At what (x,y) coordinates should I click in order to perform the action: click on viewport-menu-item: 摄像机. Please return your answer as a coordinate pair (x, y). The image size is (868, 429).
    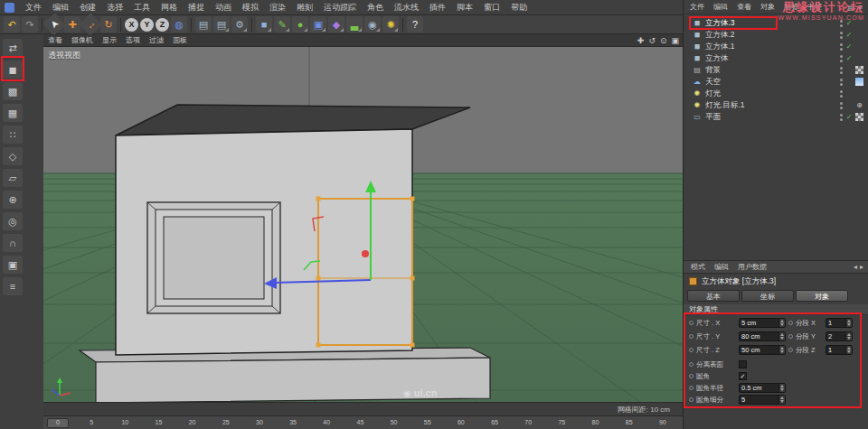
    Looking at the image, I should click on (82, 41).